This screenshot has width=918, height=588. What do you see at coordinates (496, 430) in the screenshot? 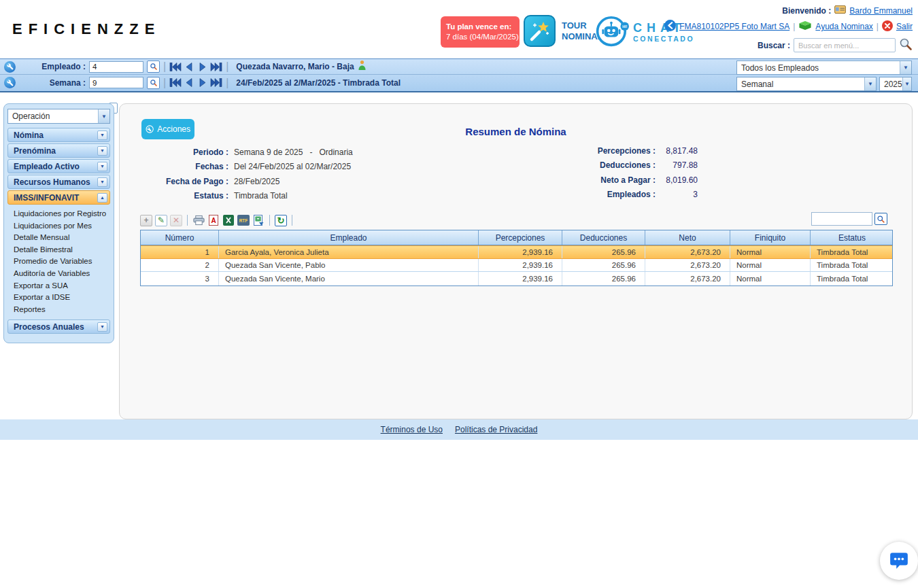
I see `privacy-link: Políticas de Privacidad` at bounding box center [496, 430].